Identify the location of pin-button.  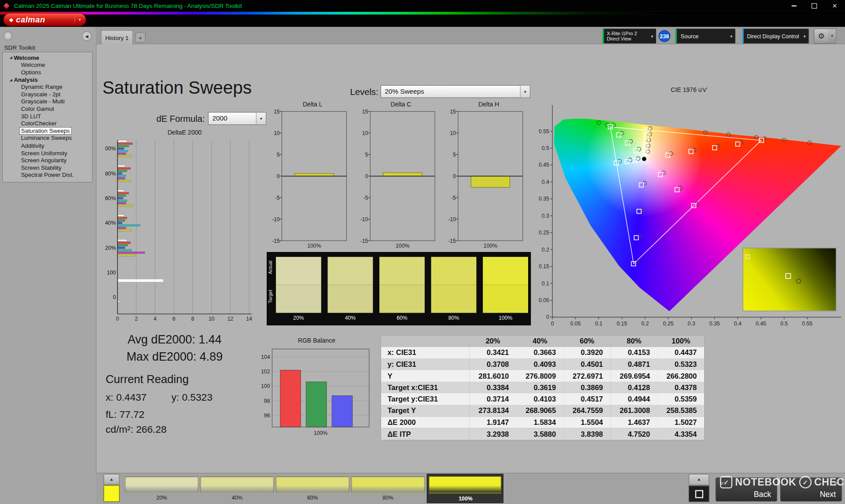
(8, 36).